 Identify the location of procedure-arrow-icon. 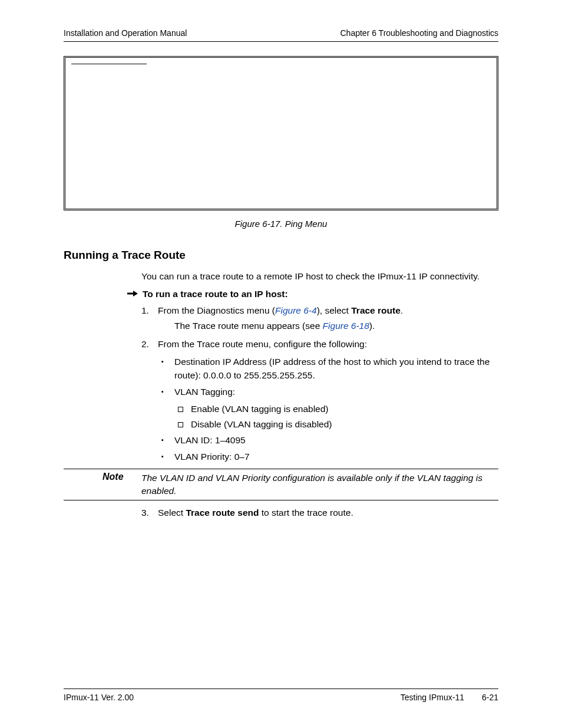
(135, 294).